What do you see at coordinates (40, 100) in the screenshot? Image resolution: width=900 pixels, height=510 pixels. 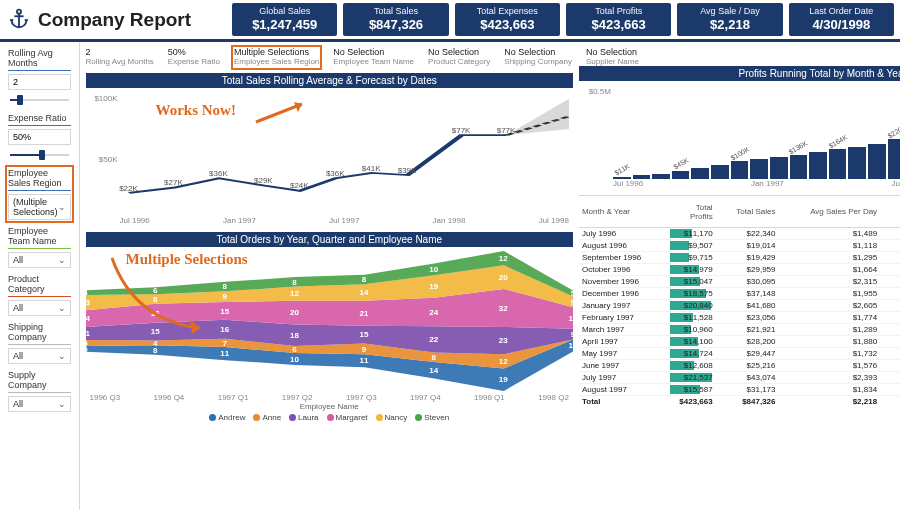 I see `rolling-months-slider` at bounding box center [40, 100].